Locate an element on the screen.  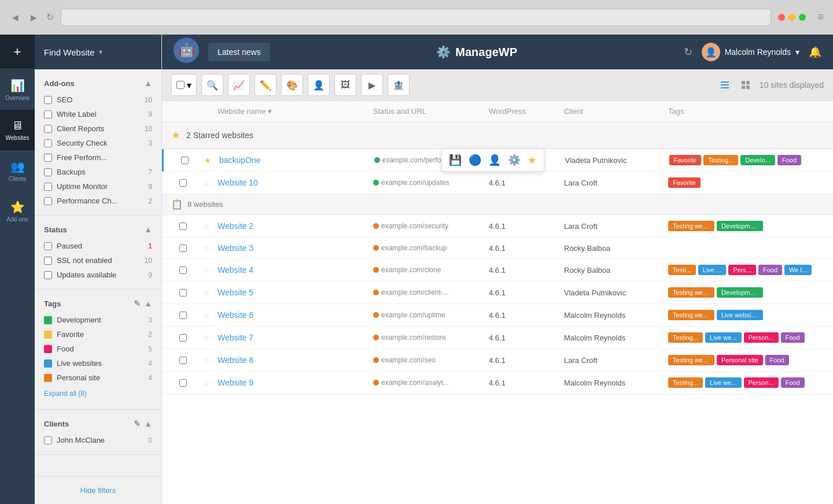
bank-button: 🏦 is located at coordinates (399, 85).